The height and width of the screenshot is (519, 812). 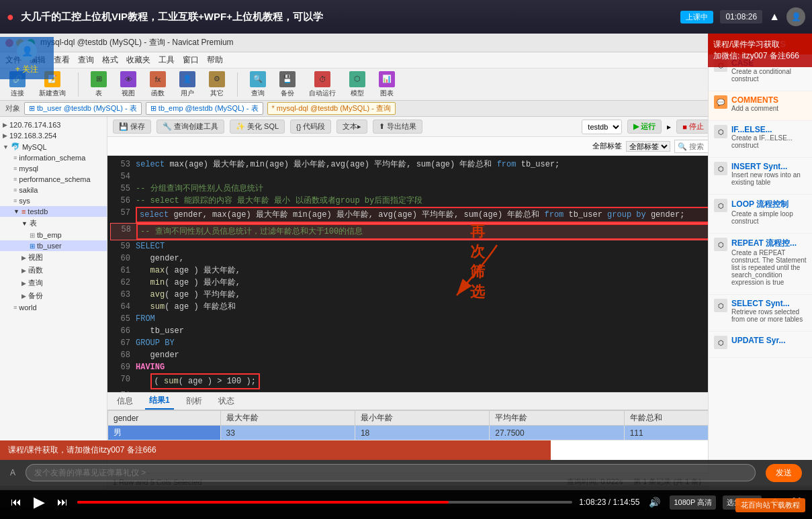 What do you see at coordinates (379, 109) in the screenshot?
I see `connection-bar: 对象 ⊞ tb_user @testdb (MySQL) - 表 ⊞ tb_em…` at bounding box center [379, 109].